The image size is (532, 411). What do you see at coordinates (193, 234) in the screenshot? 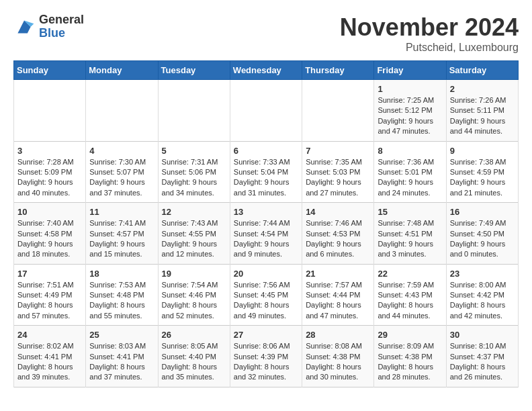
I see `calendar-cell: 12Sunrise: 7:43 AM Sunset: 4:55 PM Dayli…` at bounding box center [193, 234].